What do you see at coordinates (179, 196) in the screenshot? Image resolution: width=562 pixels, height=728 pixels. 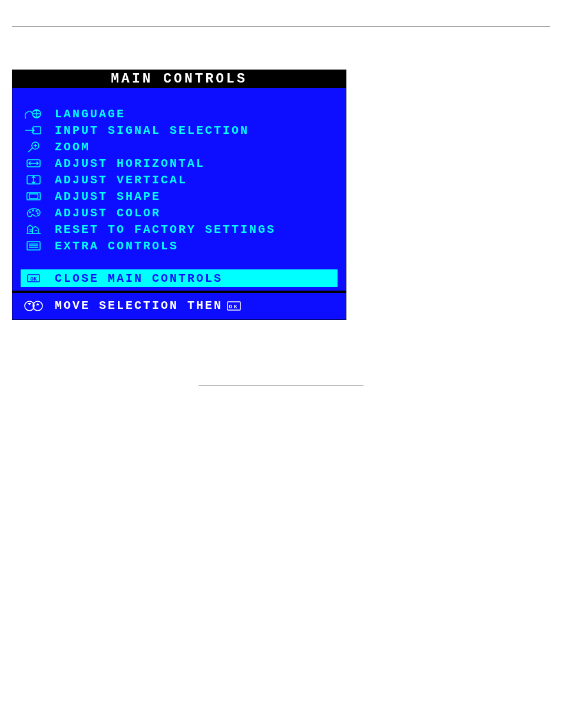 I see `menu-item-adjust-shape: ADJUST SHAPE` at bounding box center [179, 196].